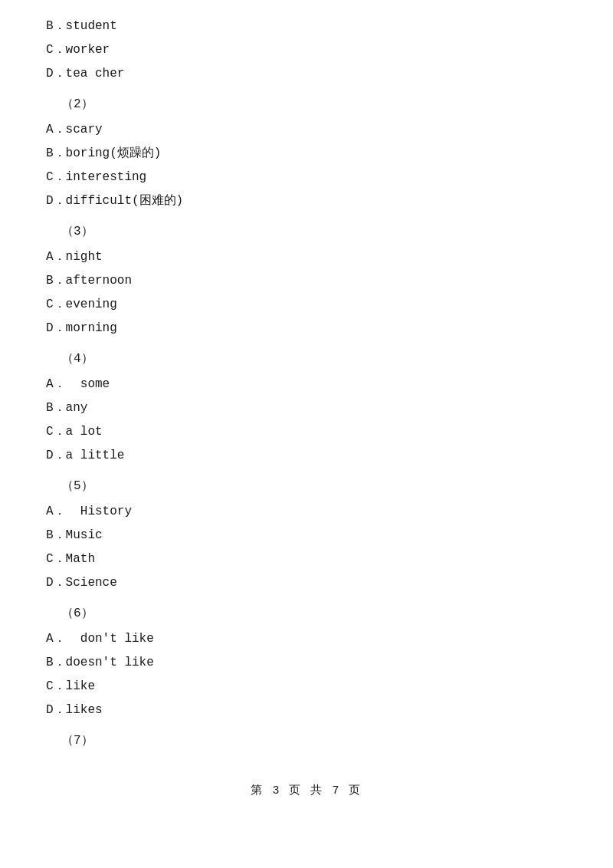  Describe the element at coordinates (306, 26) in the screenshot. I see `option-item: B．student` at that location.